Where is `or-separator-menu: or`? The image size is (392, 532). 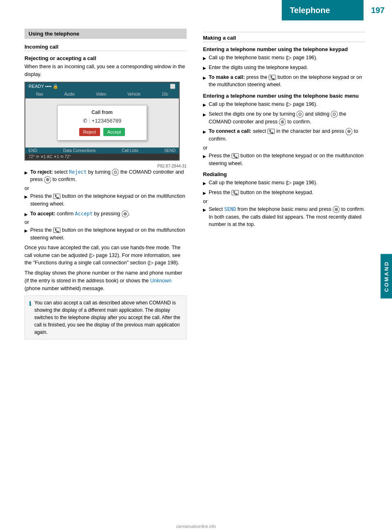
or-separator-menu: or is located at coordinates (284, 148).